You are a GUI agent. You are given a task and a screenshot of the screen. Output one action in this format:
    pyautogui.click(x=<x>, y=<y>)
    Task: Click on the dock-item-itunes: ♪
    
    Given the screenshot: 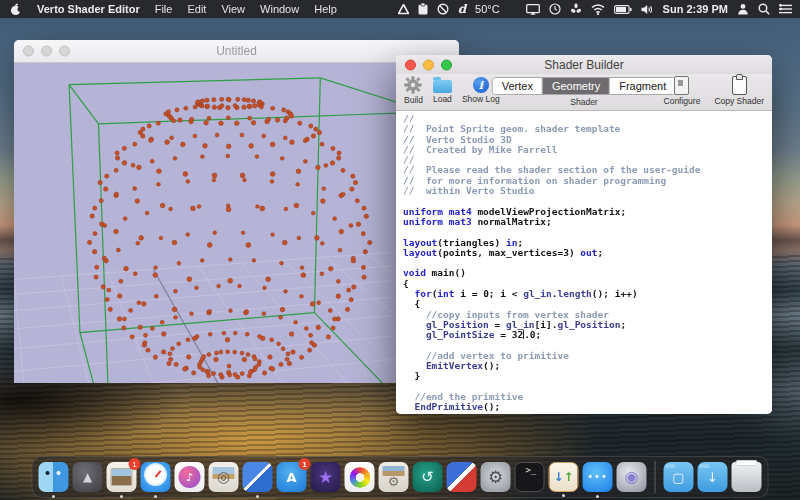 What is the action you would take?
    pyautogui.click(x=190, y=477)
    